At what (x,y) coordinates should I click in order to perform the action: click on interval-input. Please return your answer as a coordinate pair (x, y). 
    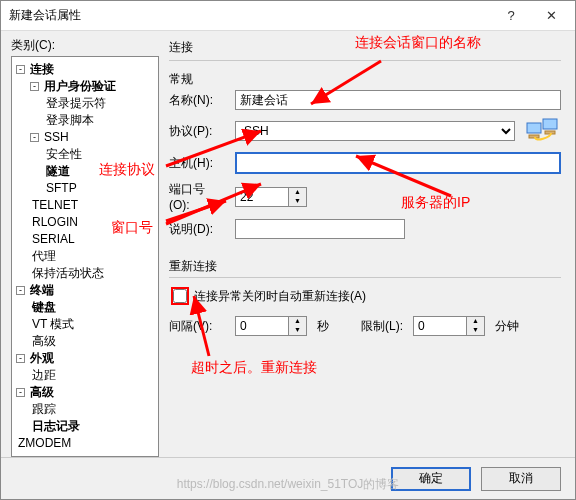
    Looking at the image, I should click on (262, 326).